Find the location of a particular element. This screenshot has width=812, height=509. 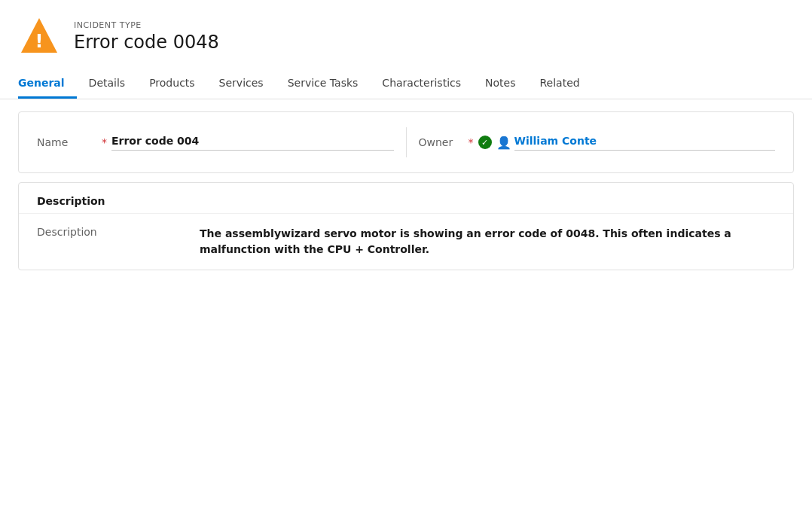

incident-title: Error code 0048 is located at coordinates (146, 42).